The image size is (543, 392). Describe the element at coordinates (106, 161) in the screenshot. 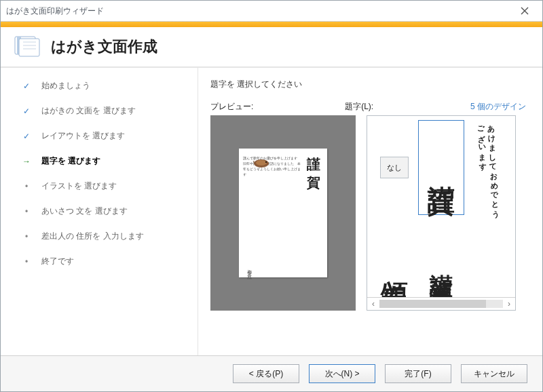

I see `step-daiji: →題字を 選びます` at that location.